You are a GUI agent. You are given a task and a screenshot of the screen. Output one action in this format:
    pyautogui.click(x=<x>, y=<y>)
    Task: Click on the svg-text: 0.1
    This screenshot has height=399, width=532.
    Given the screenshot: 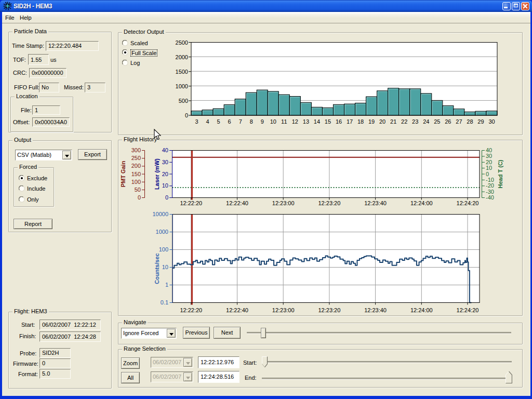 What is the action you would take?
    pyautogui.click(x=164, y=302)
    